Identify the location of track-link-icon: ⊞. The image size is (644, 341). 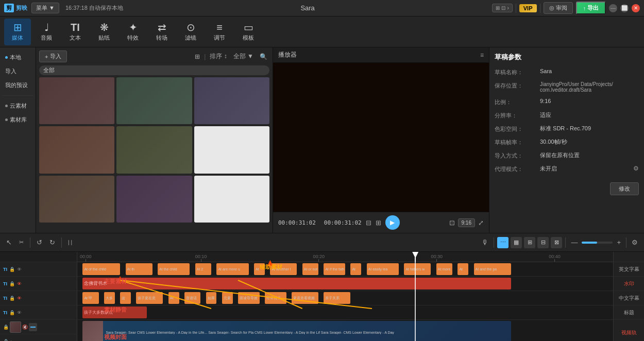
(530, 243).